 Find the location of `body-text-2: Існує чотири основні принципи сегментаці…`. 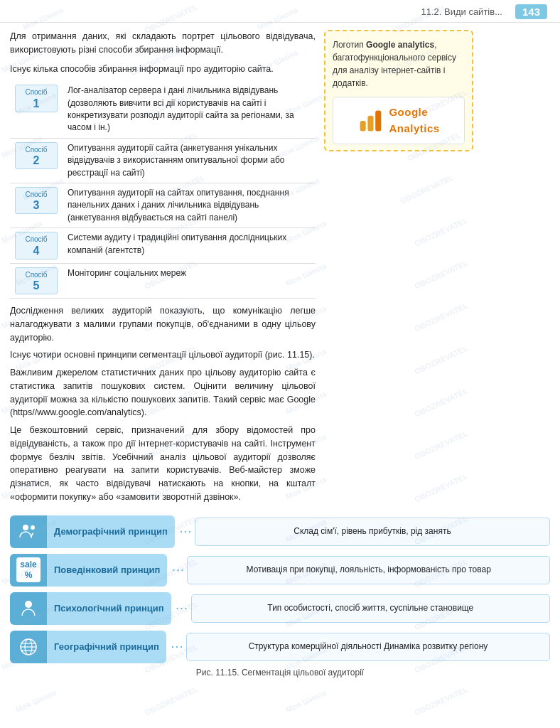

body-text-2: Існує чотири основні принципи сегментаці… is located at coordinates (163, 355).